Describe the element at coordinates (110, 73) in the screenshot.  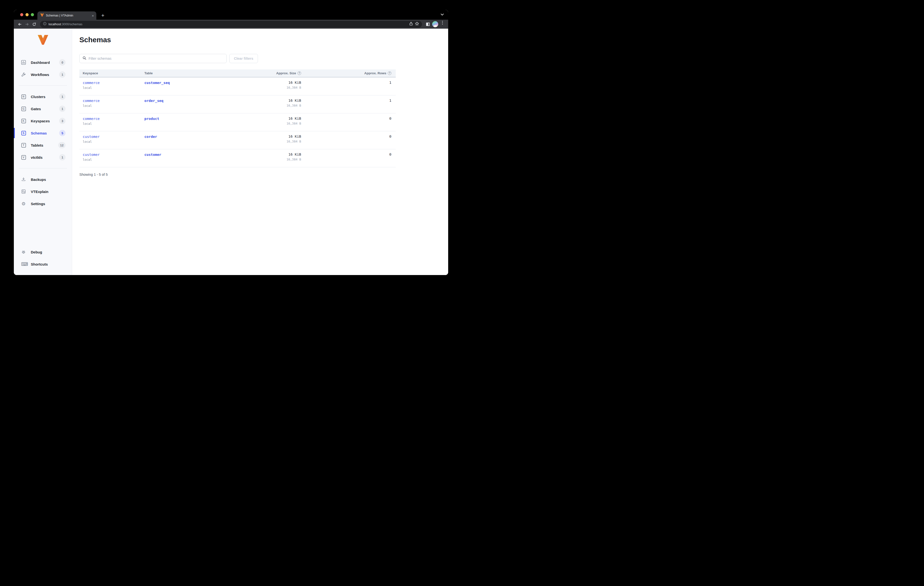
I see `column-header-keyspace: Keyspace` at that location.